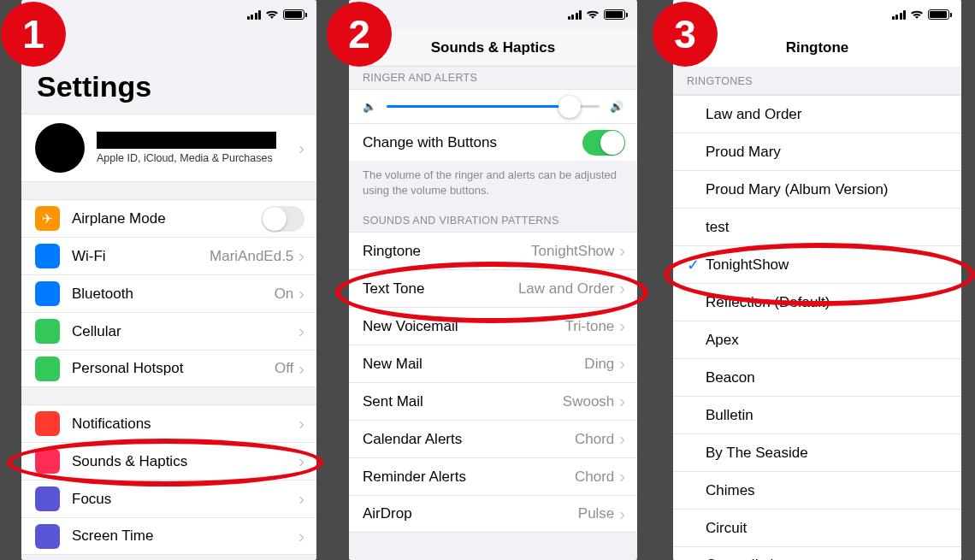  Describe the element at coordinates (828, 340) in the screenshot. I see `ringtone-label: Apex` at that location.